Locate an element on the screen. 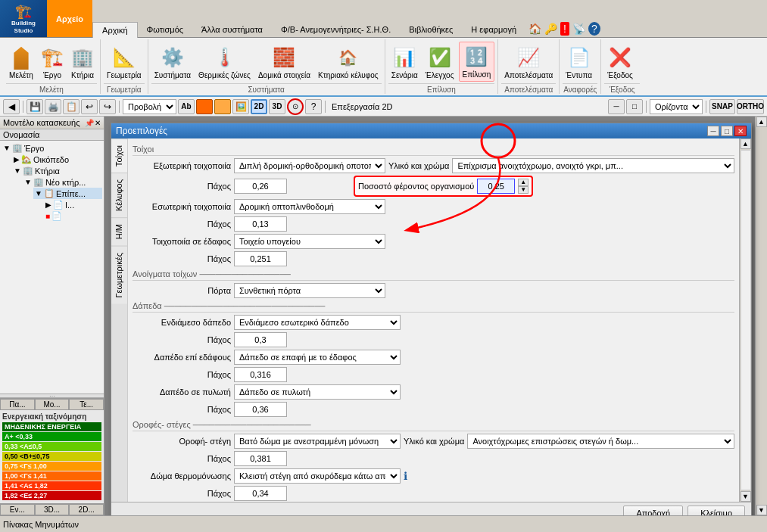 The height and width of the screenshot is (532, 767). panel-pin-btn: 📌 is located at coordinates (89, 123).